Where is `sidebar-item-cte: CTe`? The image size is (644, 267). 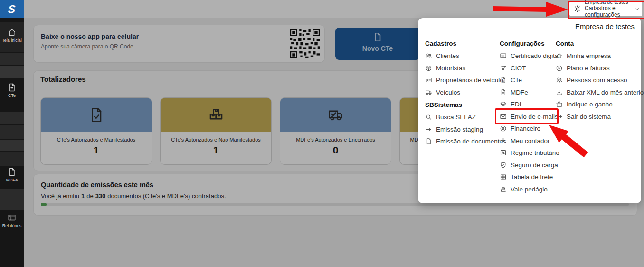 sidebar-item-cte: CTe is located at coordinates (12, 90).